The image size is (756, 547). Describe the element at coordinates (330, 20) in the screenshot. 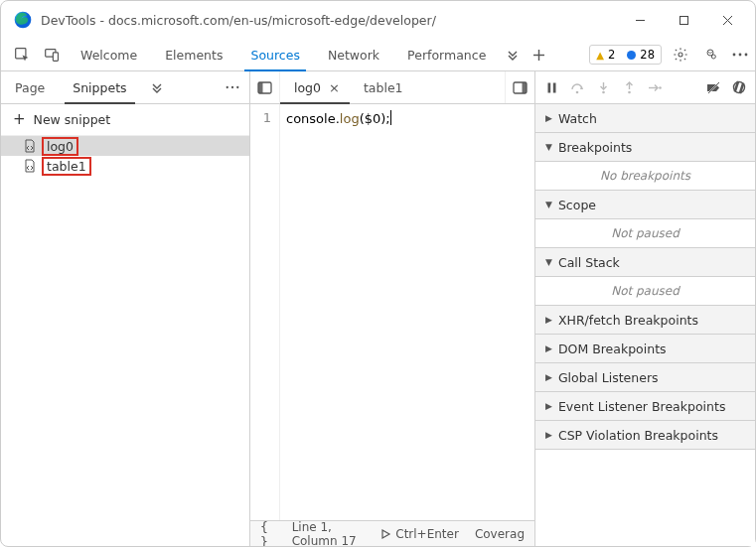

I see `window-title: DevTools - docs.microsoft.com/en-us/micr…` at that location.